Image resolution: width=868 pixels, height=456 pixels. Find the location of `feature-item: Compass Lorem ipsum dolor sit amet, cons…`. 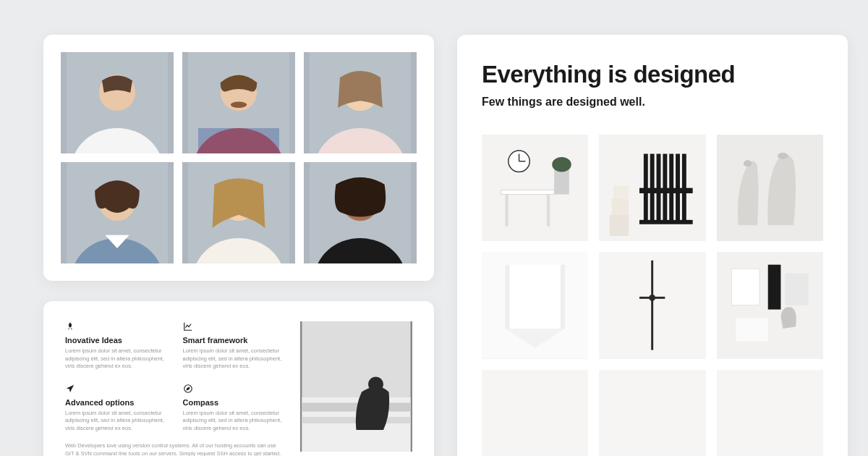

feature-item: Compass Lorem ipsum dolor sit amet, cons… is located at coordinates (234, 408).